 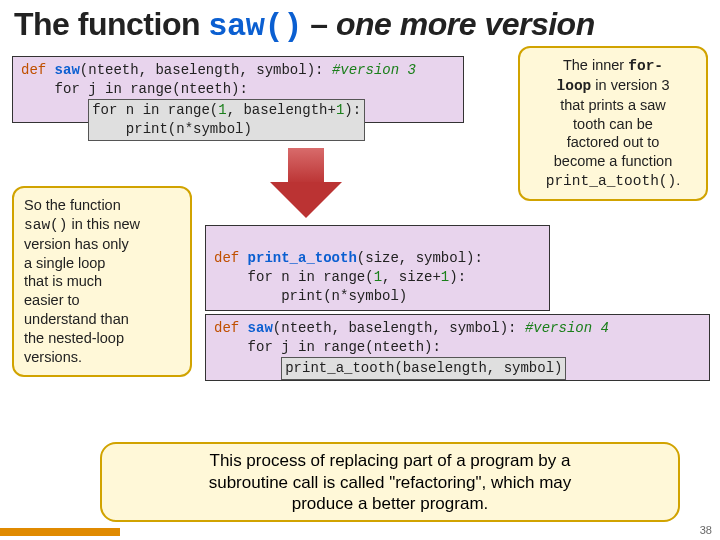 I want to click on pat-2b: 1, so click(x=378, y=277).